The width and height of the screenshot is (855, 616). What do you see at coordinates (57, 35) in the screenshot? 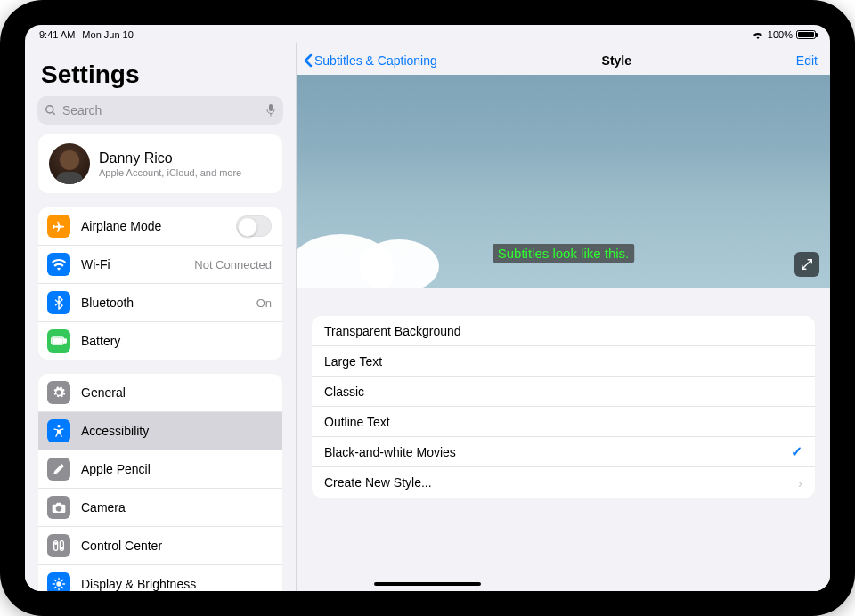
I see `status-time: 9:41 AM` at bounding box center [57, 35].